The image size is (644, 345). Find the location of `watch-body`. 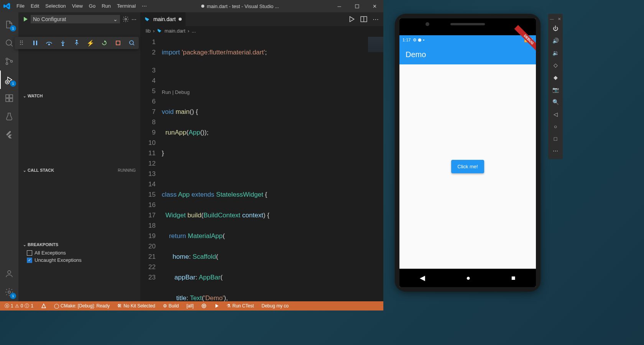

watch-body is located at coordinates (79, 133).